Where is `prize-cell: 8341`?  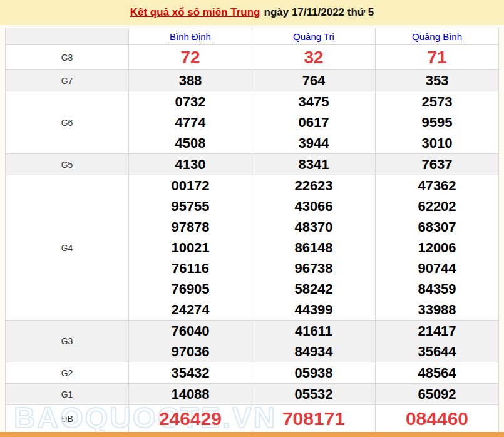 prize-cell: 8341 is located at coordinates (314, 165).